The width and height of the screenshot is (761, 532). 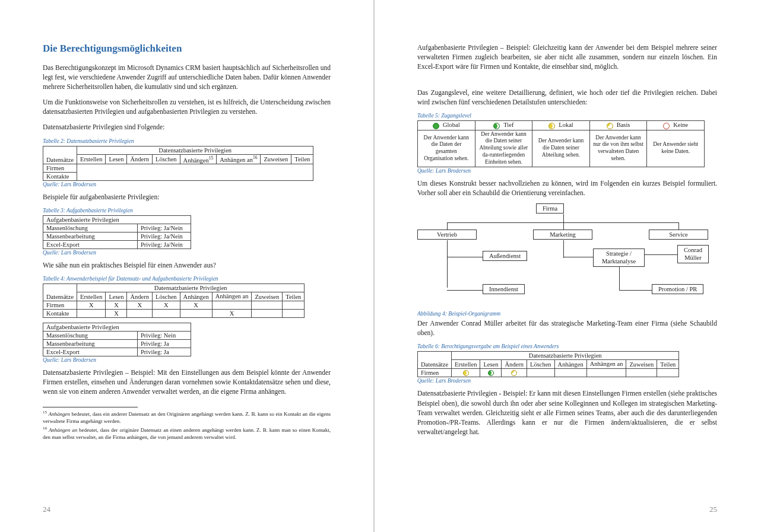 I want to click on table-caption: Tabelle 3: Aufgabenbasierte Privilegien, so click(x=186, y=211).